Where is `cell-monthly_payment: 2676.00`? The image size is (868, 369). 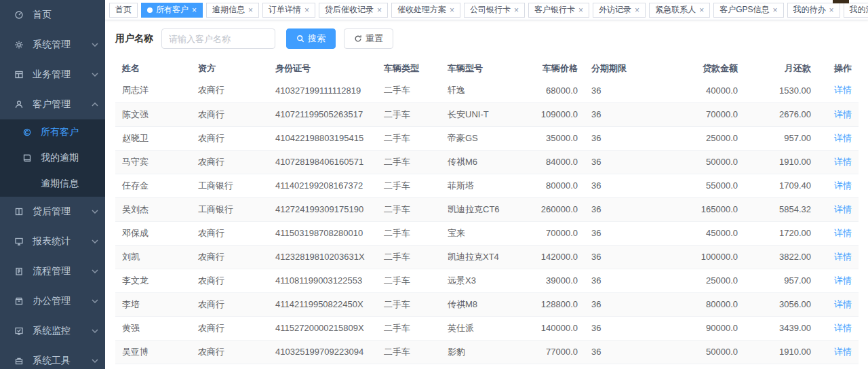
cell-monthly_payment: 2676.00 is located at coordinates (781, 114).